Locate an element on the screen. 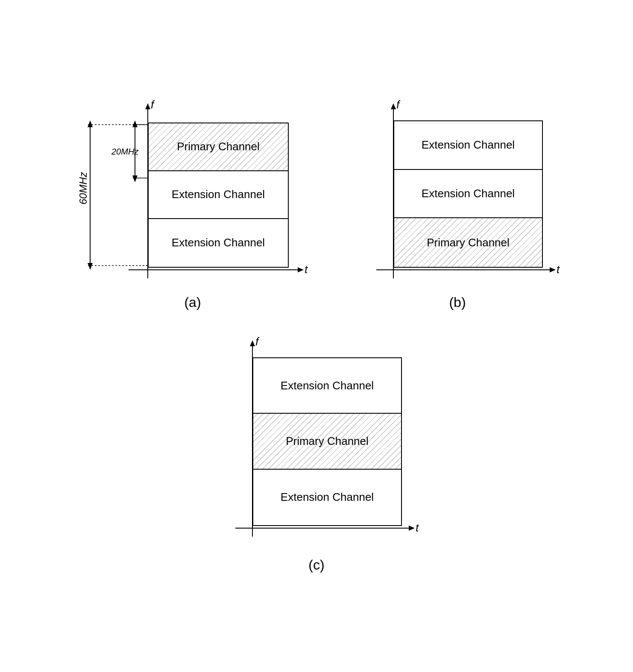 The width and height of the screenshot is (633, 672). diagram-c-label: (c) is located at coordinates (316, 565).